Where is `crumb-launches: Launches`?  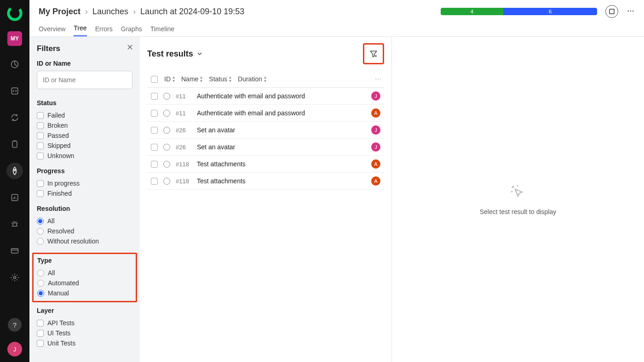 crumb-launches: Launches is located at coordinates (110, 12).